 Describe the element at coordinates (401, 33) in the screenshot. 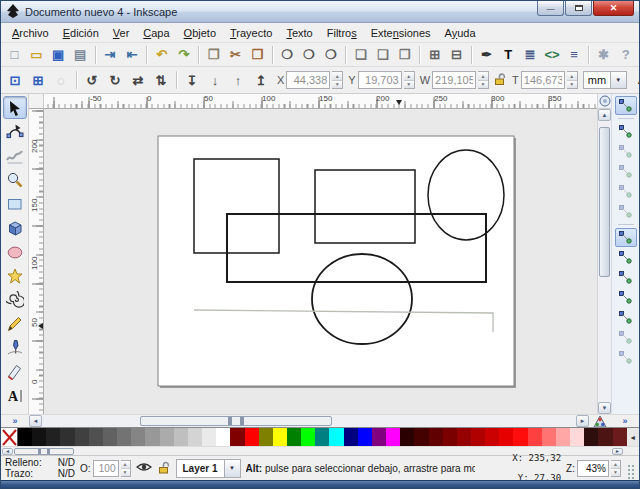

I see `menu-extensiones: Extensiones` at that location.